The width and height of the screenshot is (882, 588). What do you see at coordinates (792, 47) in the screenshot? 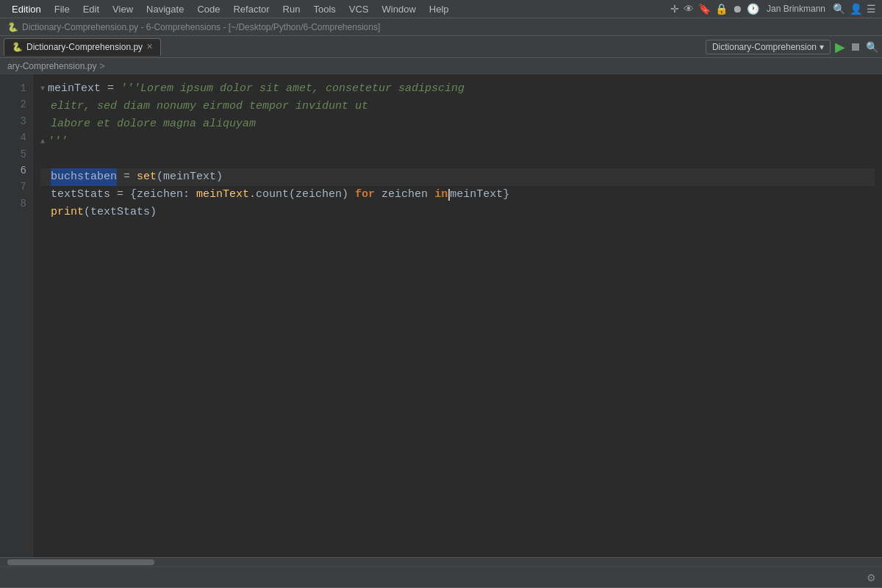
I see `run-controls: Dictionary-Comprehension ▾ ▶ ⏹ 🔍` at bounding box center [792, 47].